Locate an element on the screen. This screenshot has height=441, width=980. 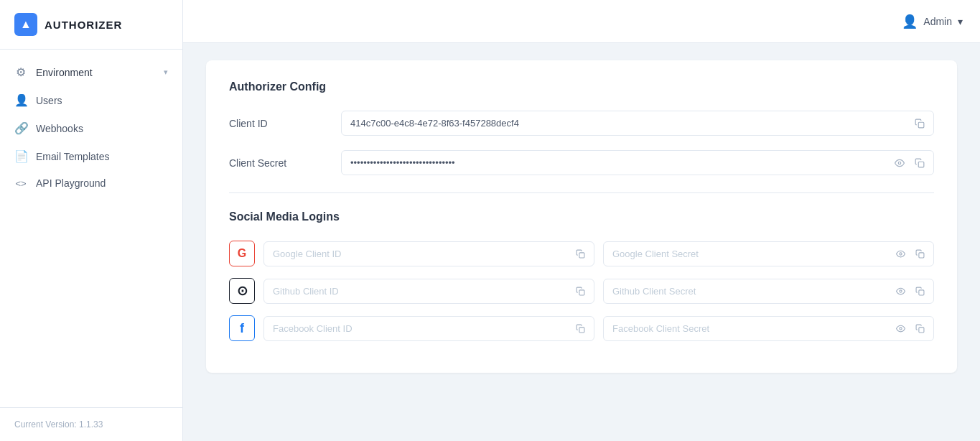
sidebar-item-label: Environment is located at coordinates (65, 73).